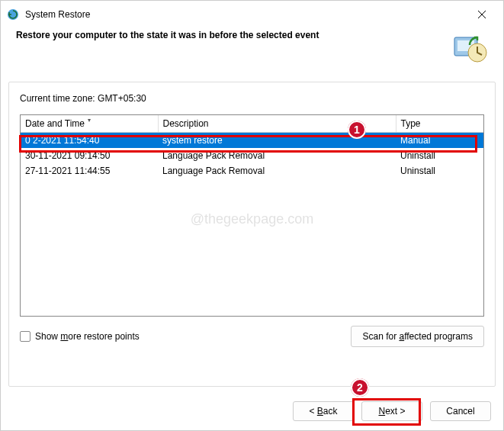 Image resolution: width=504 pixels, height=431 pixels. I want to click on table-row: 27-11-2021 11:44:55Language Pack Removal…, so click(252, 171).